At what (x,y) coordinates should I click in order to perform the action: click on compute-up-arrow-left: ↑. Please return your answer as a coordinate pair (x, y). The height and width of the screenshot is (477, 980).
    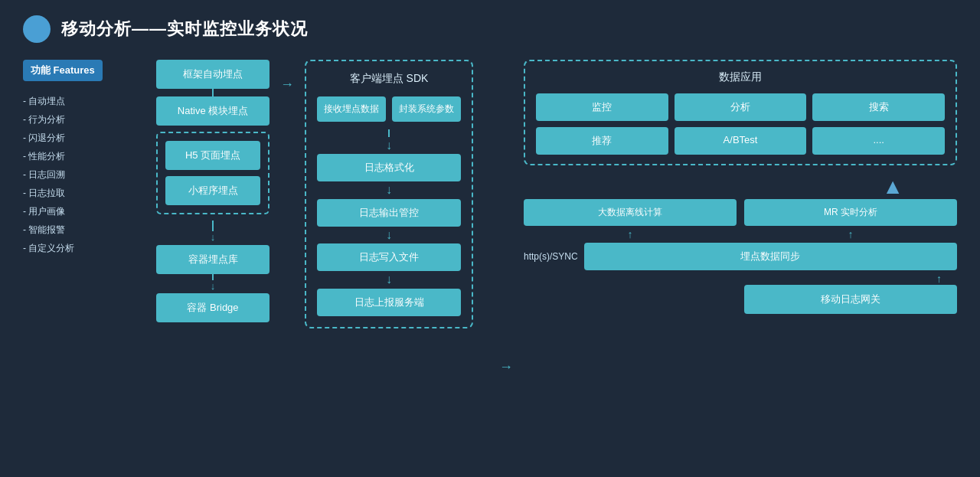
    Looking at the image, I should click on (630, 234).